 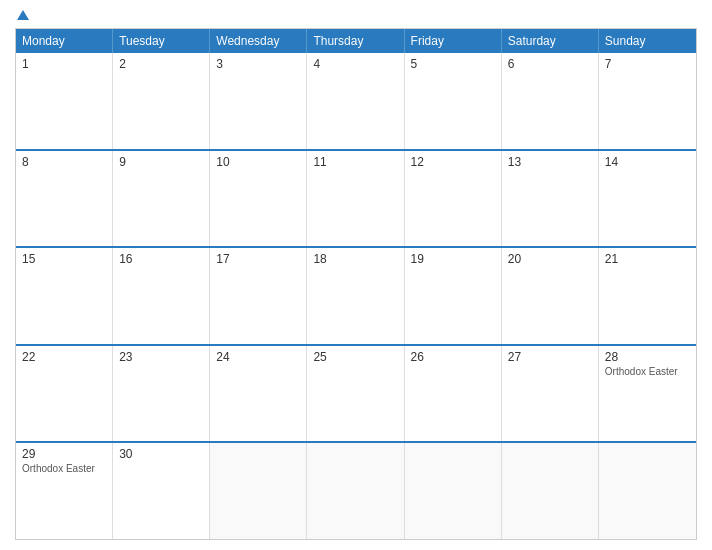 What do you see at coordinates (258, 101) in the screenshot?
I see `calendar-cell: 3` at bounding box center [258, 101].